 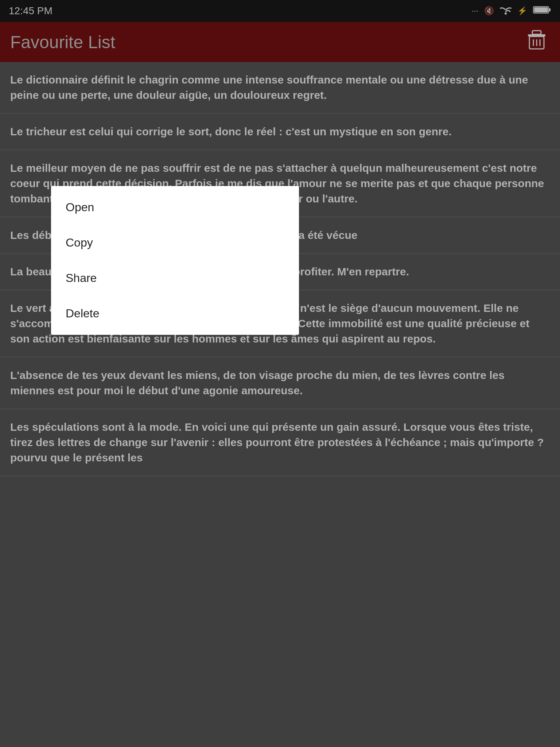 I want to click on context-menu-copy: Copy, so click(x=175, y=243).